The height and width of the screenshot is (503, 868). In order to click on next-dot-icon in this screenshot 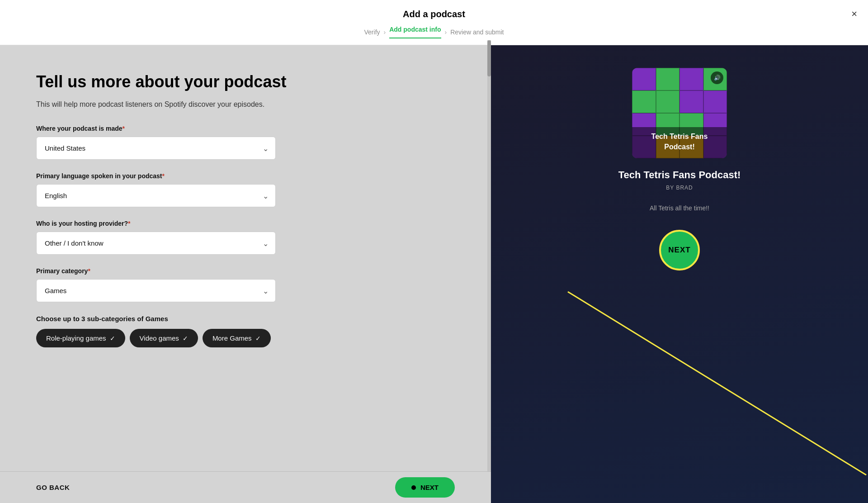, I will do `click(414, 488)`.